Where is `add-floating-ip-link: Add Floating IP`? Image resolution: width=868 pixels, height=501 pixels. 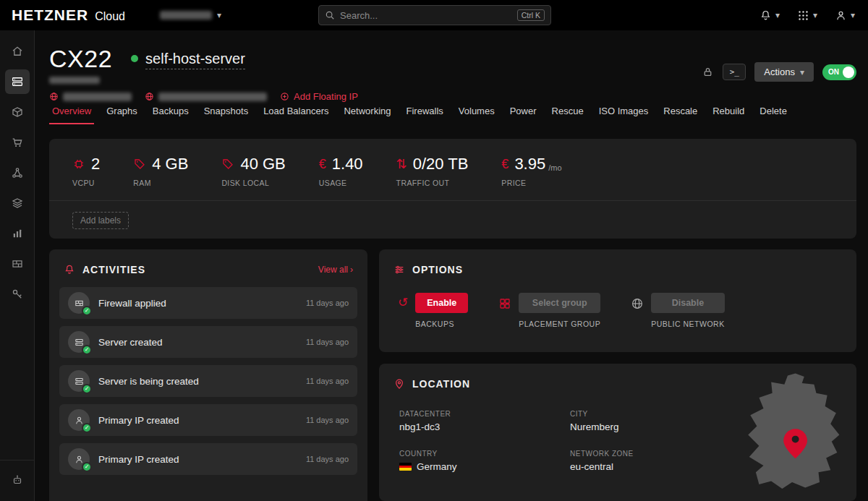 add-floating-ip-link: Add Floating IP is located at coordinates (319, 97).